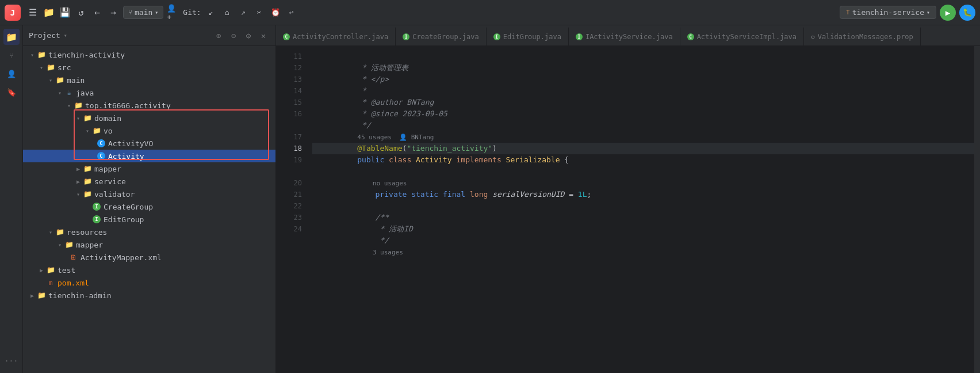 The image size is (980, 373). I want to click on tree-item-ActivityVO: C ActivityVO, so click(150, 143).